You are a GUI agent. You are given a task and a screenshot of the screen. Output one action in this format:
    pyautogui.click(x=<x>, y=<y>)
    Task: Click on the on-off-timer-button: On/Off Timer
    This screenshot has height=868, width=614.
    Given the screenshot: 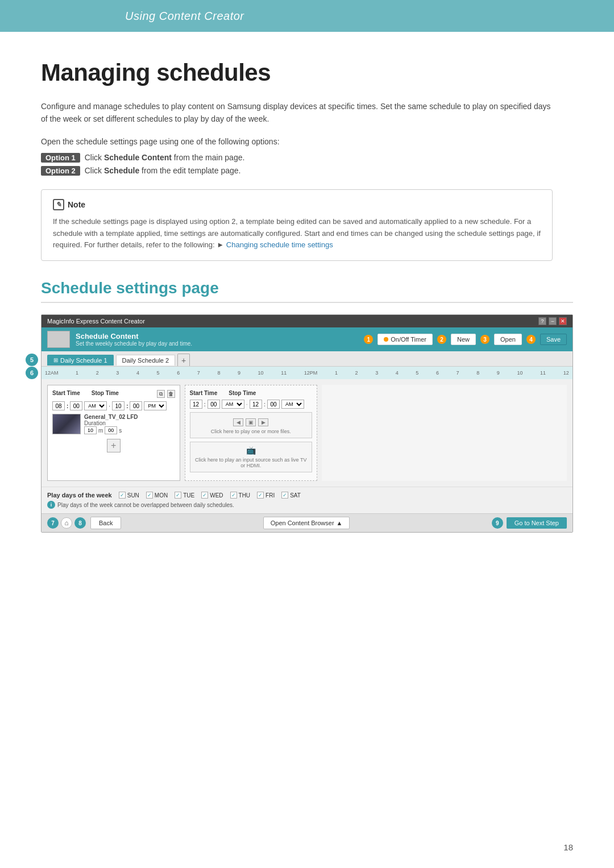 What is the action you would take?
    pyautogui.click(x=405, y=339)
    